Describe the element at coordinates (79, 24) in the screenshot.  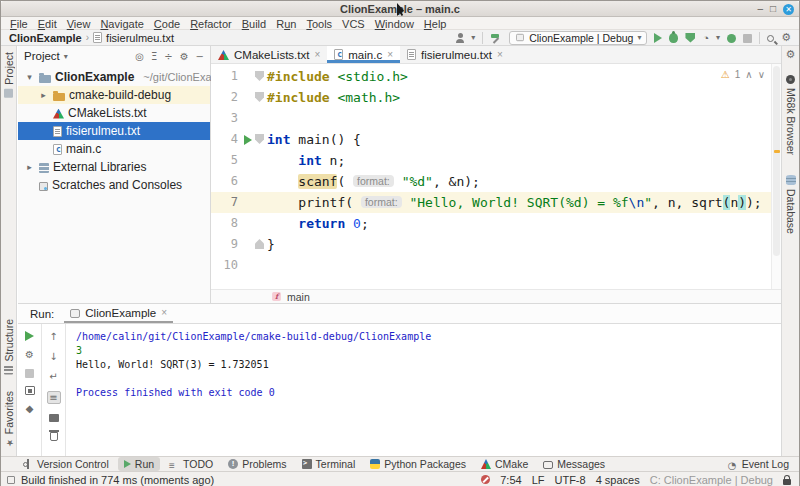
I see `menu-view: View` at that location.